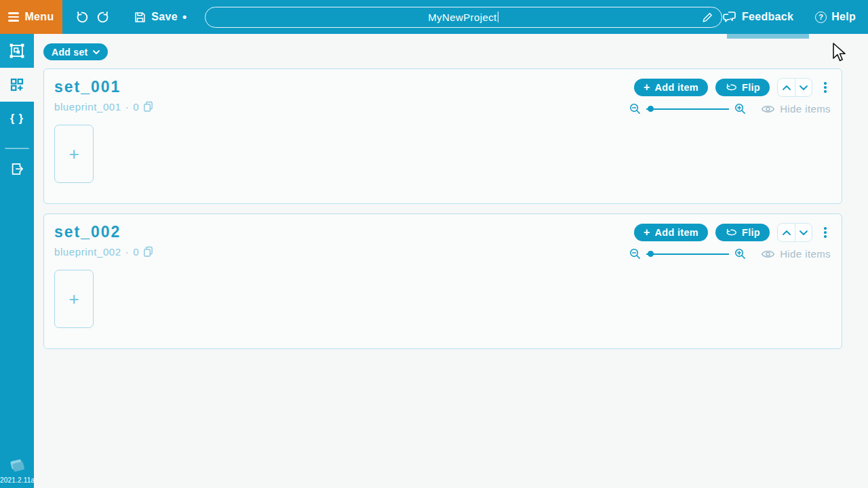 This screenshot has height=488, width=868. I want to click on sidebar-item-blueprints, so click(17, 51).